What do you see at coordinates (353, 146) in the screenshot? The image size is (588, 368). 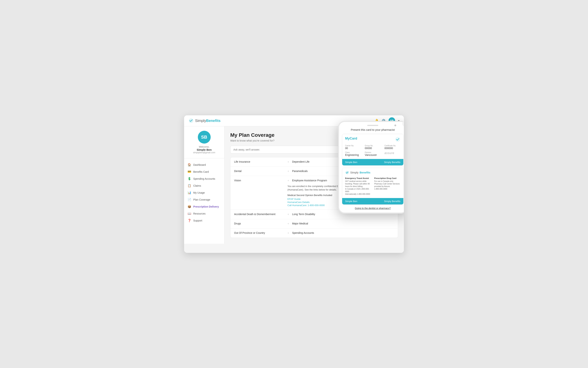 I see `carrier-label: Carrier No.` at bounding box center [353, 146].